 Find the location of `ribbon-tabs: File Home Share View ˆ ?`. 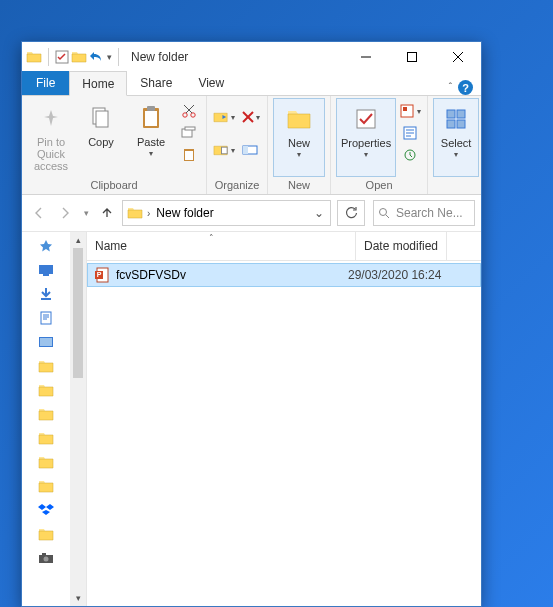

ribbon-tabs: File Home Share View ˆ ? is located at coordinates (252, 84).